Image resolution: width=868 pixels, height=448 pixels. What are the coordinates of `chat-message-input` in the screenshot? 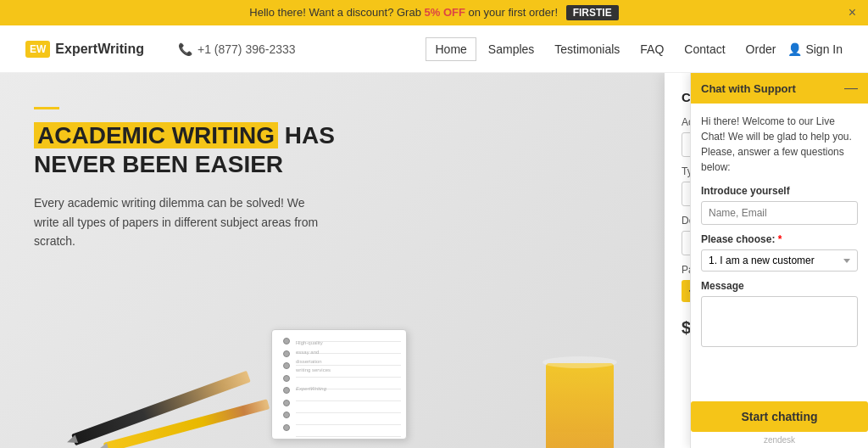 It's located at (780, 322).